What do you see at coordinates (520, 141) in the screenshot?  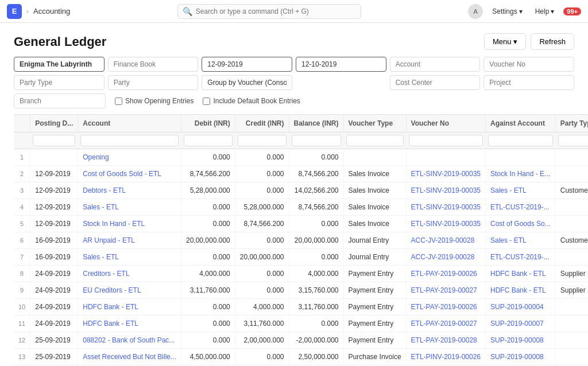 I see `filter-against-account` at bounding box center [520, 141].